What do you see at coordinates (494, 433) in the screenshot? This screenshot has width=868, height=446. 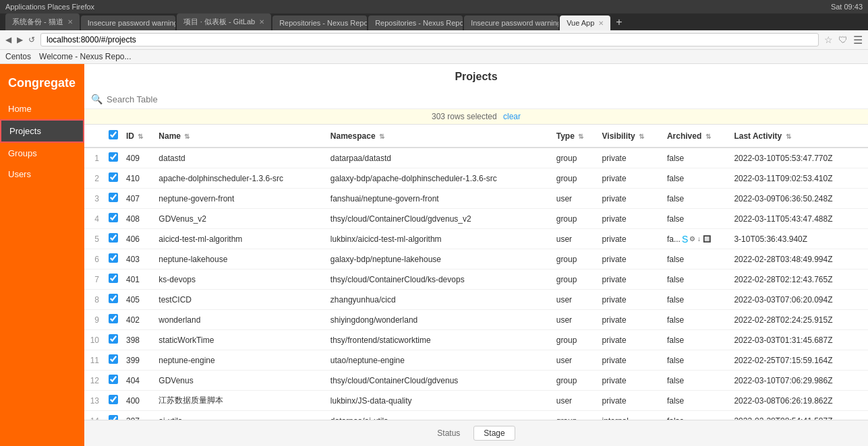 I see `stage-button: Stage` at bounding box center [494, 433].